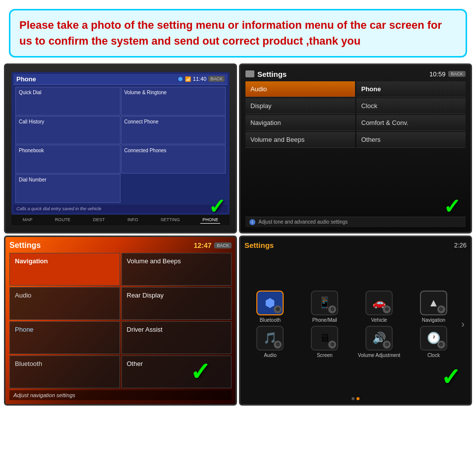 The width and height of the screenshot is (476, 476). I want to click on clock-label: Clock, so click(433, 355).